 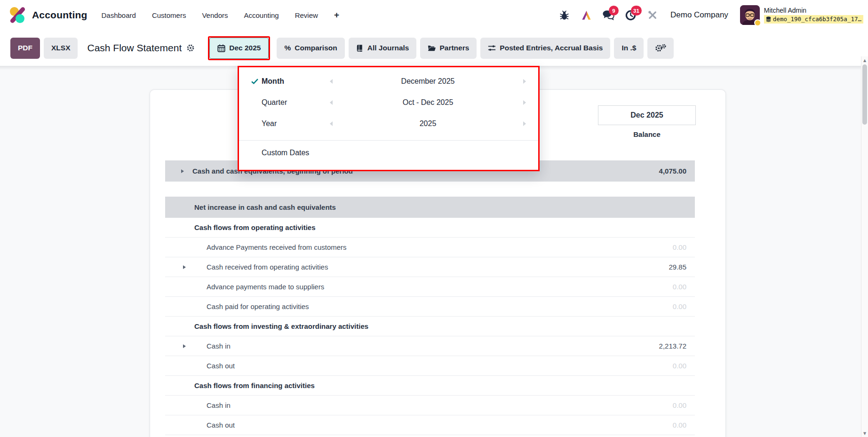 I want to click on table-row: Advance payments made to suppliers0.00, so click(x=430, y=287).